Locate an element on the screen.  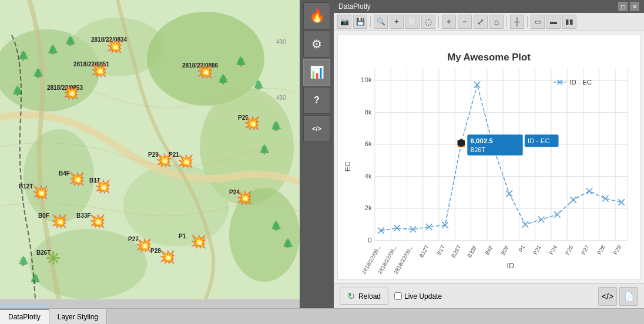
live-update-container: Live Update is located at coordinates (418, 296).